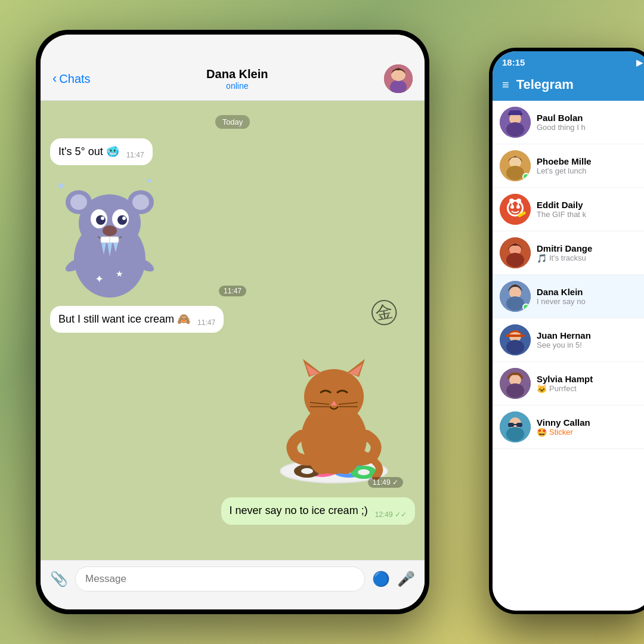 The width and height of the screenshot is (644, 644). I want to click on list-preview: See you in 5!, so click(590, 345).